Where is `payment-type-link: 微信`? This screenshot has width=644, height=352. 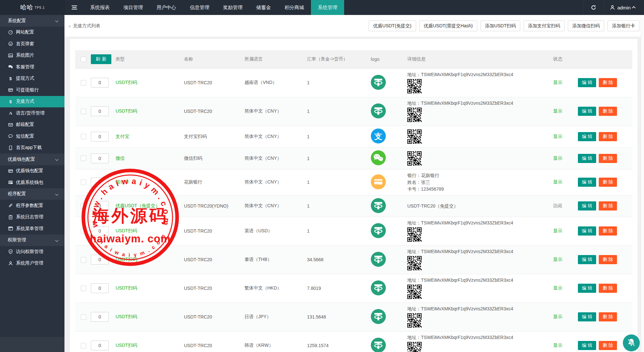 payment-type-link: 微信 is located at coordinates (120, 158).